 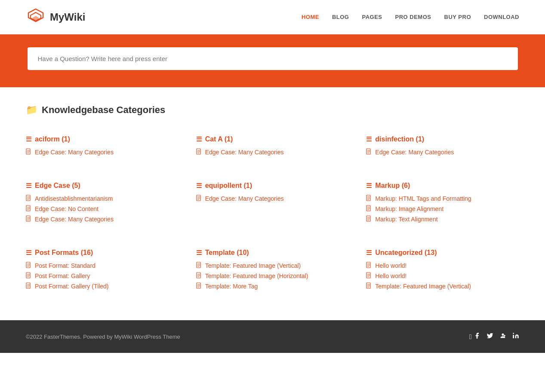 I want to click on category-name: ☰ Cat A (1), so click(x=273, y=139).